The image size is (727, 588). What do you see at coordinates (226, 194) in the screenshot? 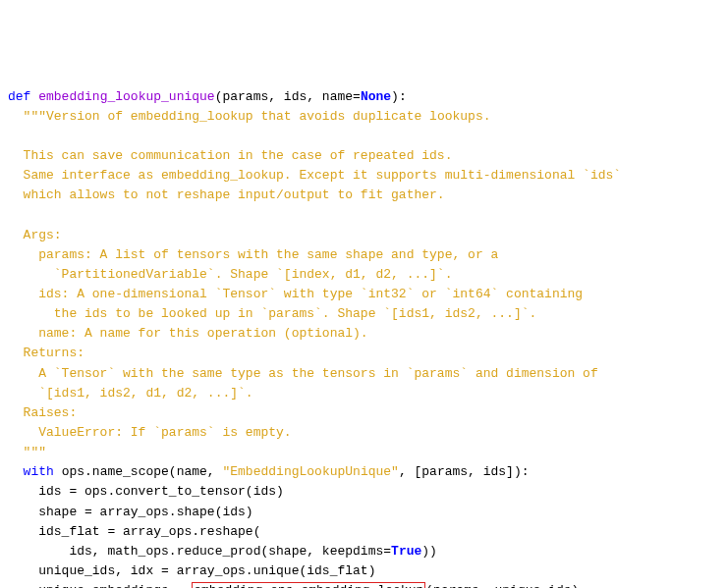
I see `docstring-line: which allows to not reshape input/output…` at bounding box center [226, 194].